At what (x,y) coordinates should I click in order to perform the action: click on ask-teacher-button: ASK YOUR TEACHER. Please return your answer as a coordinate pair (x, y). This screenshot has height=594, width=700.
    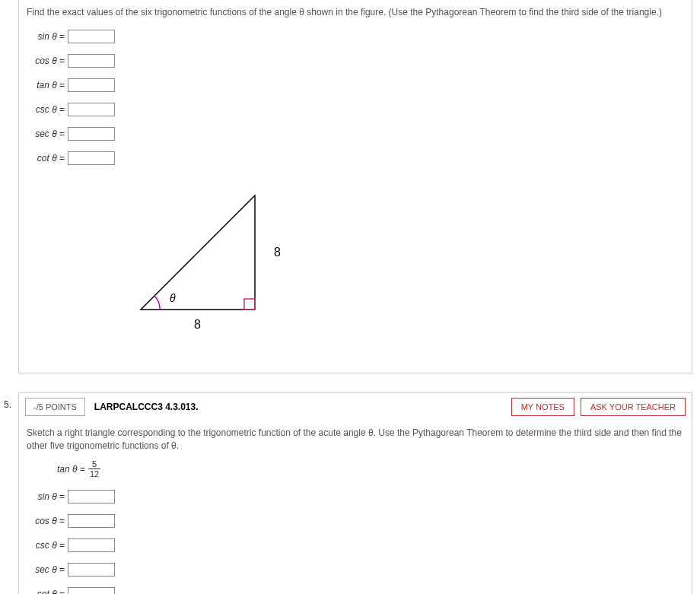
    Looking at the image, I should click on (633, 407).